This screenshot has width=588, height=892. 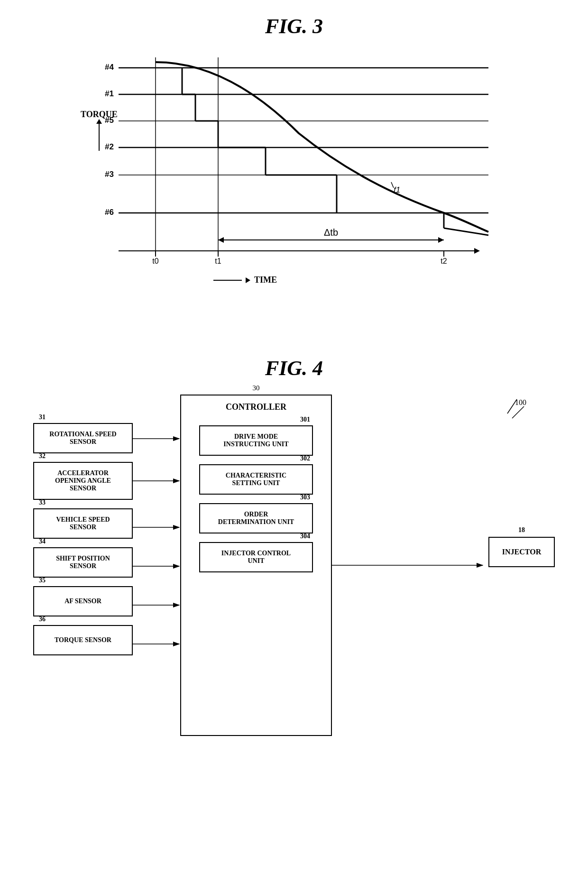 What do you see at coordinates (305, 459) in the screenshot?
I see `unit-number-302: 302` at bounding box center [305, 459].